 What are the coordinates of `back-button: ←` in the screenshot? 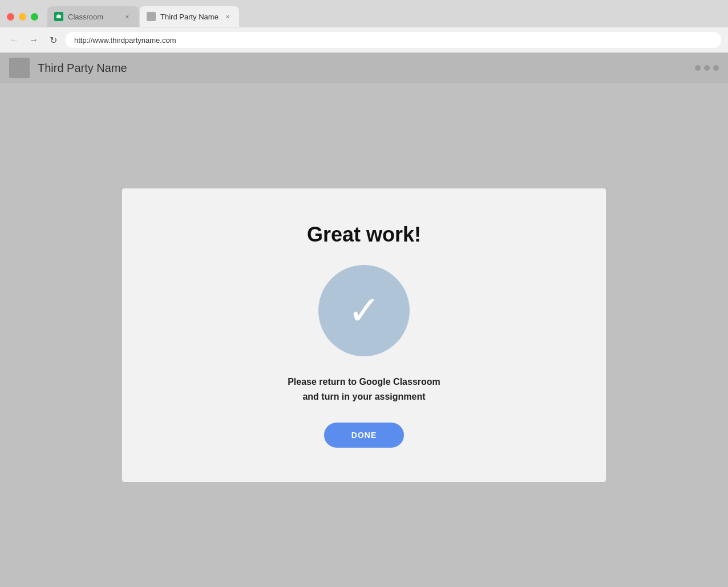 It's located at (14, 40).